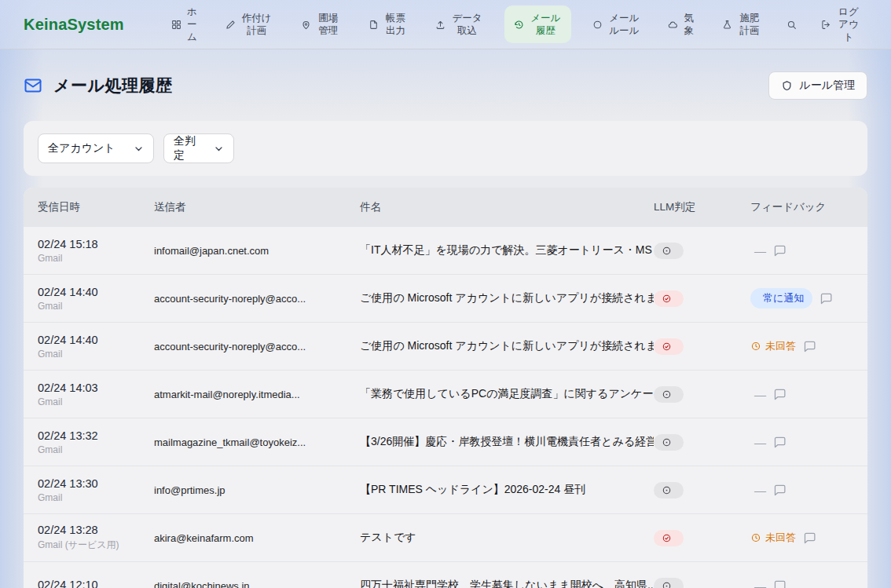 The width and height of the screenshot is (891, 588). Describe the element at coordinates (388, 25) in the screenshot. I see `nav-item-report-output: 帳票出力` at that location.